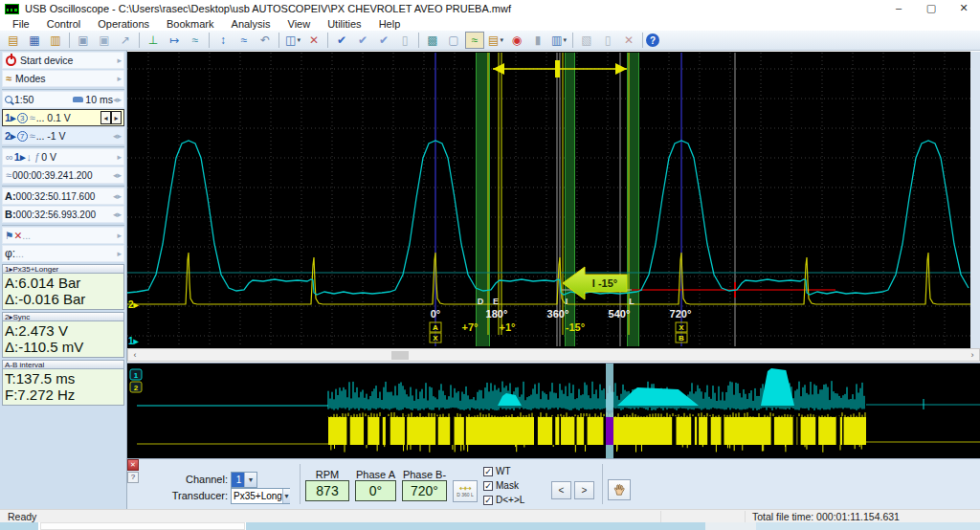 The width and height of the screenshot is (980, 530). What do you see at coordinates (63, 118) in the screenshot?
I see `channel1-settings-row: 1▸ 3 ≈ ... 0.1 V ◂ ▸` at bounding box center [63, 118].